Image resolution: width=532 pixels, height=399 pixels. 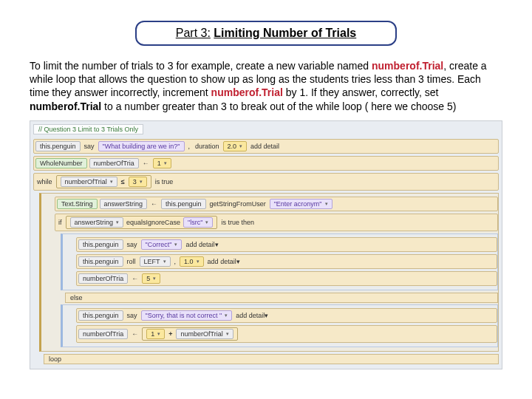 What do you see at coordinates (132, 262) in the screenshot?
I see `method-roll: roll` at bounding box center [132, 262].